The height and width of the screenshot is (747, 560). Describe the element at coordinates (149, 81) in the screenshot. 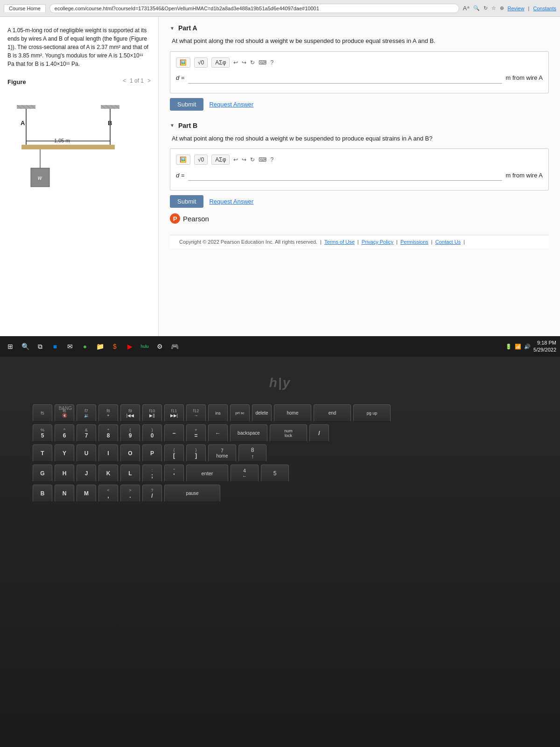

I see `next-figure: >` at that location.